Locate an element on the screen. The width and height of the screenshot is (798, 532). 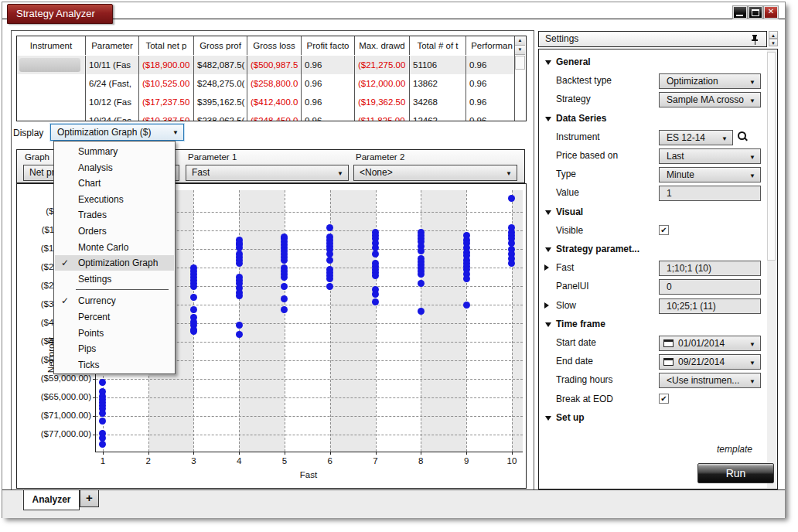
slow-input: 10;25;1 (11) is located at coordinates (710, 306).